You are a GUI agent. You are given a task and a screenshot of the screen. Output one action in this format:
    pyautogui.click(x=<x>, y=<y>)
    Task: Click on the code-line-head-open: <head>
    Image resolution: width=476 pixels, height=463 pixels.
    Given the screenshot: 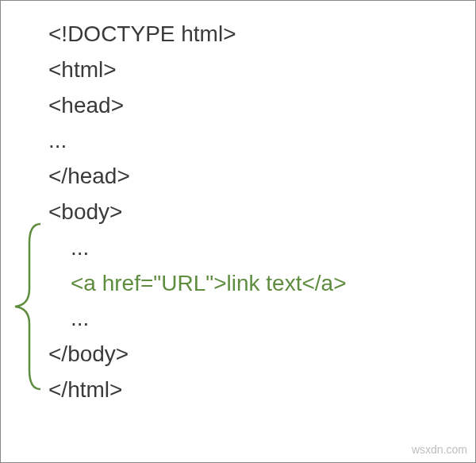 What is the action you would take?
    pyautogui.click(x=198, y=106)
    